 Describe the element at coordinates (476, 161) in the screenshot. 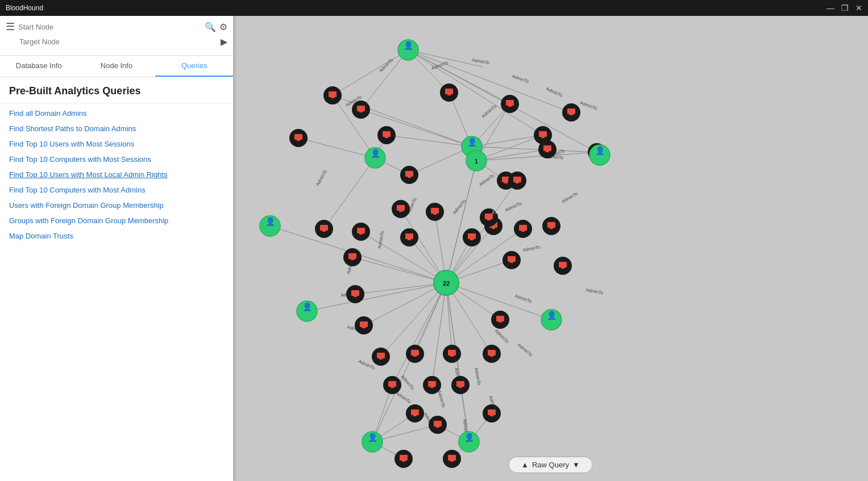

I see `user-node-labeled-1: 1` at that location.